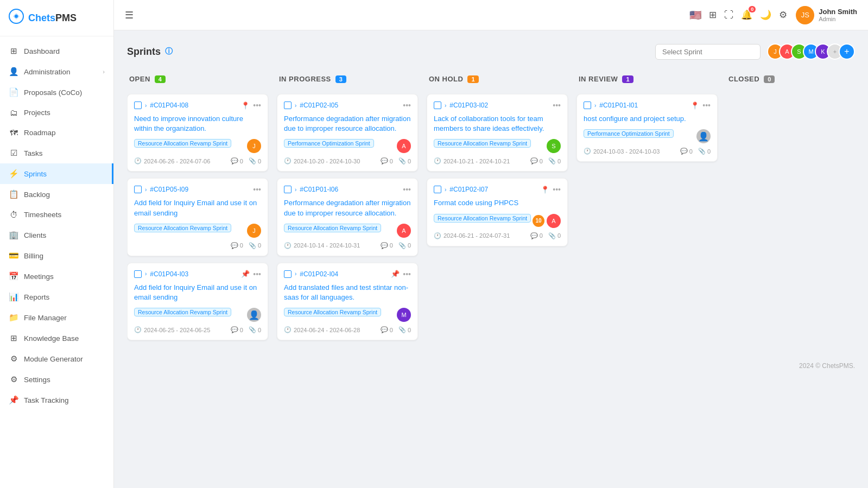 Image resolution: width=868 pixels, height=488 pixels. What do you see at coordinates (56, 338) in the screenshot?
I see `sidebar-item-knowledge-base: ⊞ Knowledge Base` at bounding box center [56, 338].